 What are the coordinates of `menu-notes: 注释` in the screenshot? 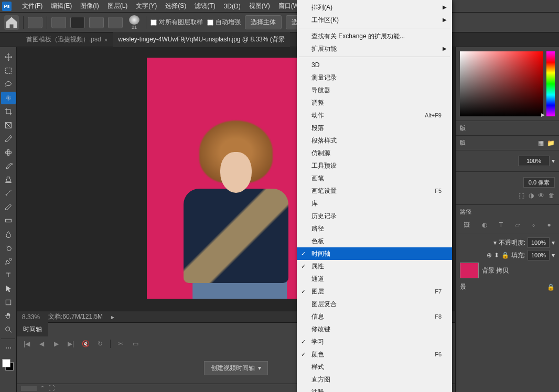 It's located at (374, 389).